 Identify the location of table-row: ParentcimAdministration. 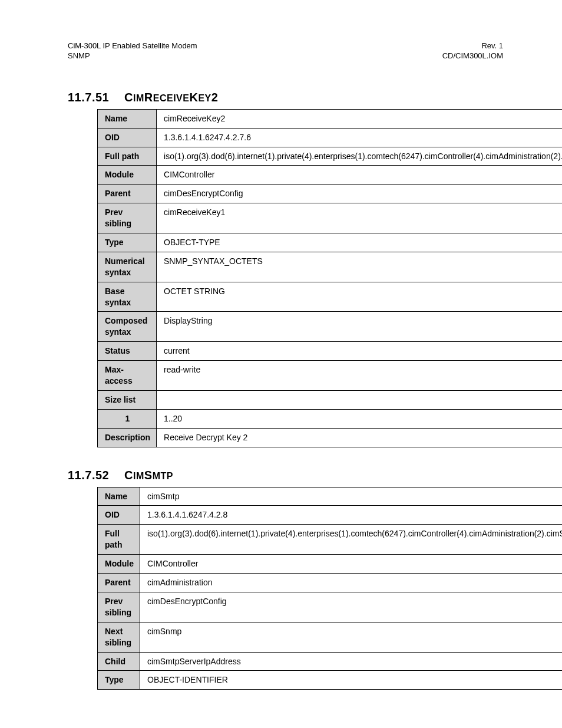
(330, 583).